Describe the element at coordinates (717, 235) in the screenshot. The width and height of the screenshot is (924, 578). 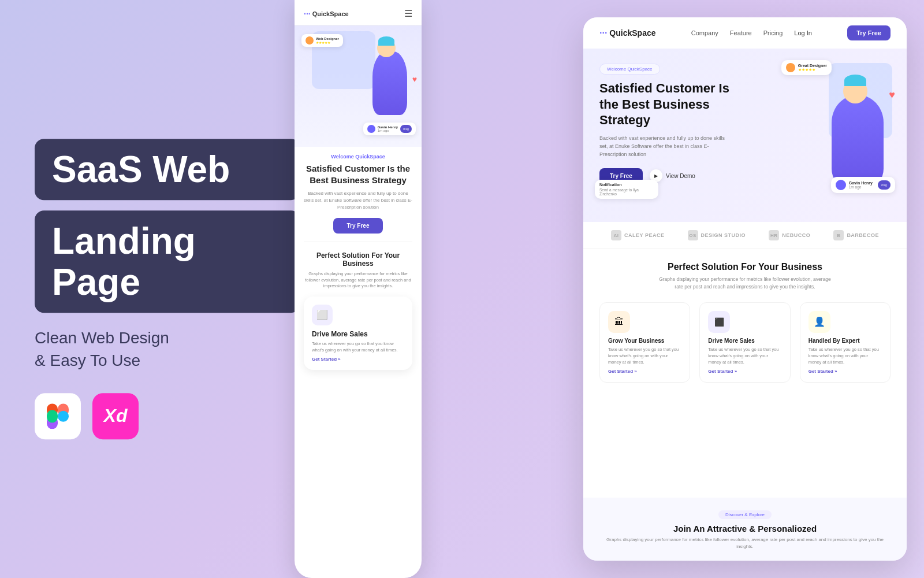
I see `logo-design: OS DESIGN STUDIO` at that location.